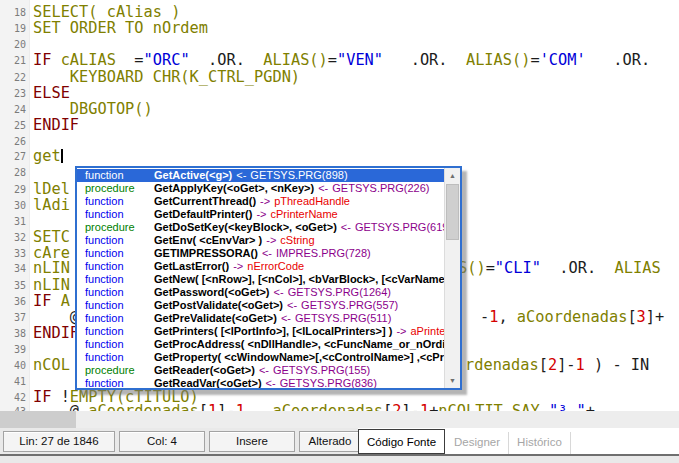 This screenshot has width=679, height=463. Describe the element at coordinates (13, 172) in the screenshot. I see `line-number: 28` at that location.